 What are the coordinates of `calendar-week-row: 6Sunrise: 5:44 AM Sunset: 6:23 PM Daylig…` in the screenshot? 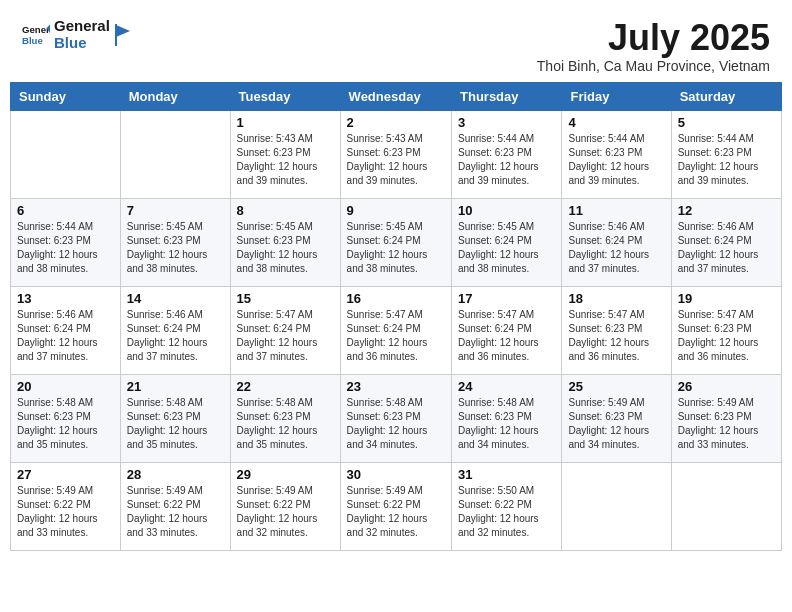 It's located at (396, 242).